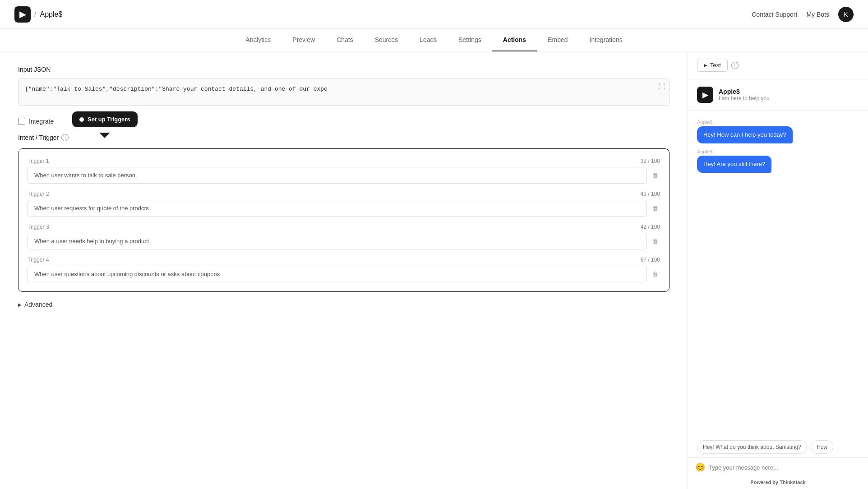 This screenshot has width=868, height=489. I want to click on expand-icon: ⛶, so click(662, 87).